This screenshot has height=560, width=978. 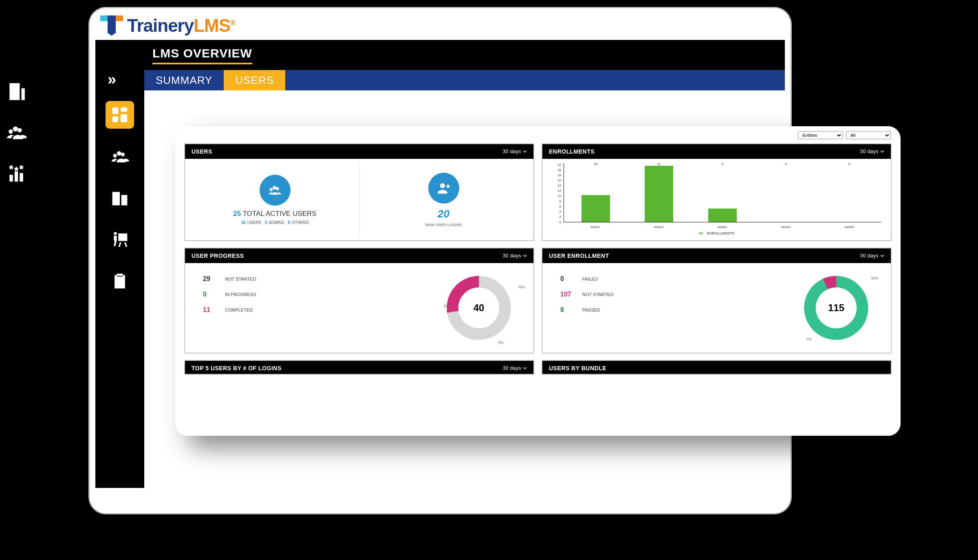 I want to click on buildings-icon, so click(x=120, y=198).